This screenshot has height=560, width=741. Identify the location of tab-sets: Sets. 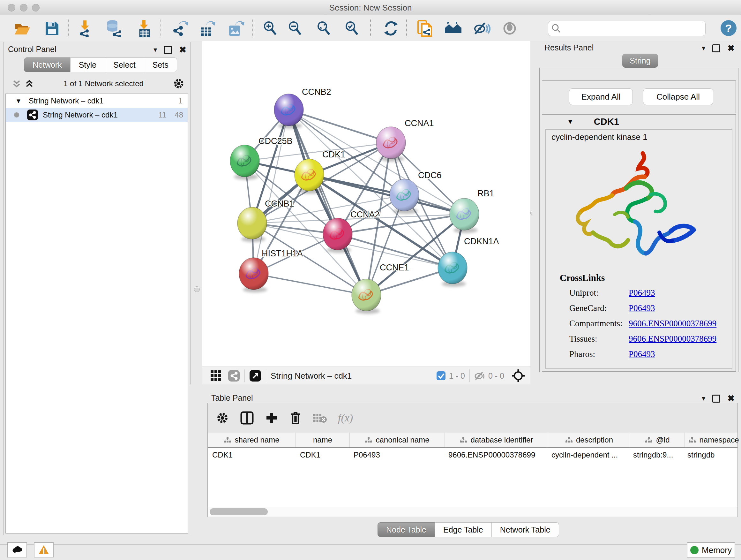
(161, 65).